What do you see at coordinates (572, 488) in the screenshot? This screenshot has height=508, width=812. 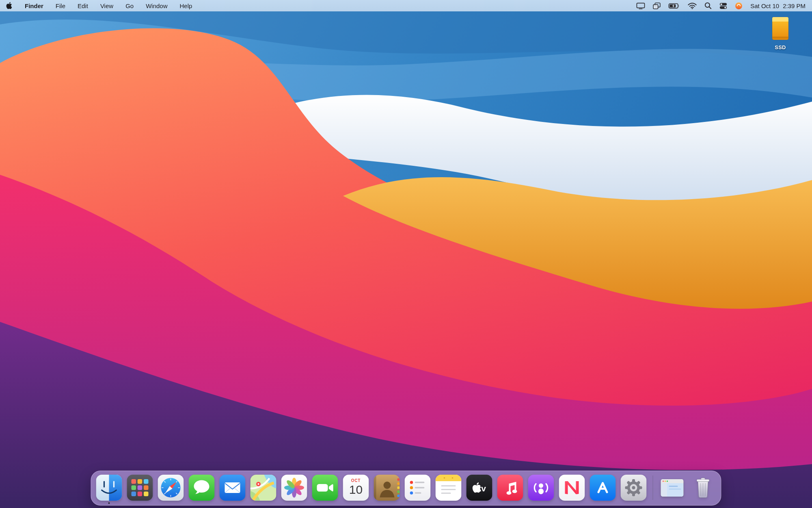 I see `dock-item-news` at bounding box center [572, 488].